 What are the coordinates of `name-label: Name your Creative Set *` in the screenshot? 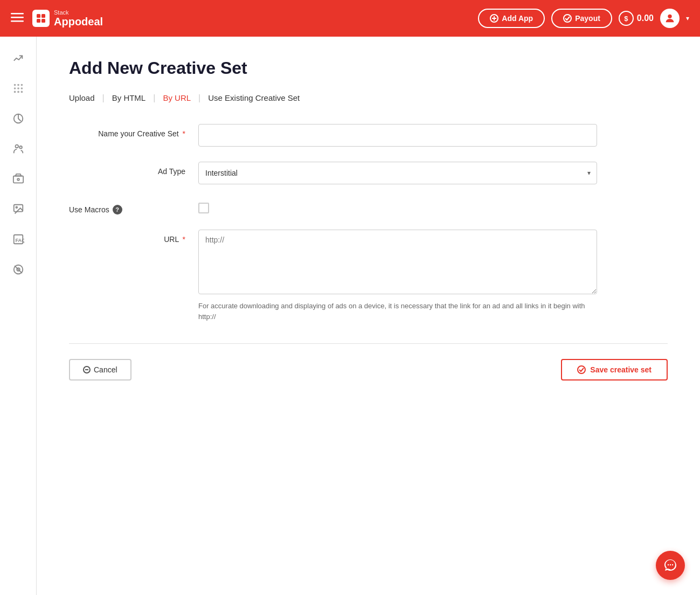 It's located at (134, 131).